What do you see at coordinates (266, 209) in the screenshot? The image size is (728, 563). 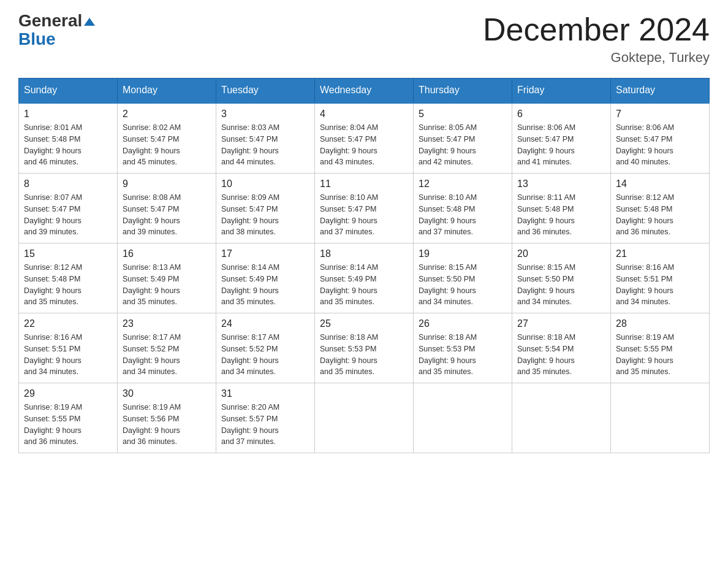 I see `calendar-cell: 10Sunrise: 8:09 AM Sunset: 5:47 PM Dayli…` at bounding box center [266, 209].